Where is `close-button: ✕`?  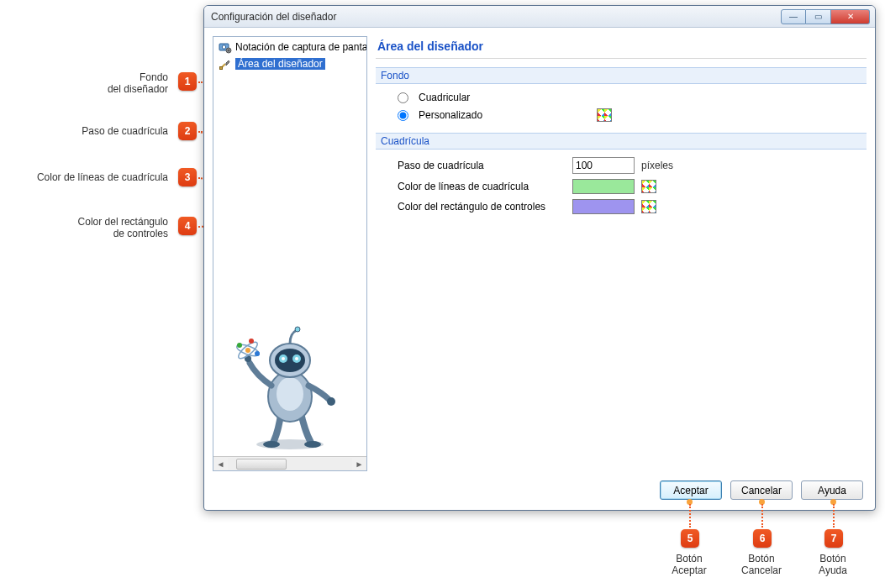 close-button: ✕ is located at coordinates (851, 17).